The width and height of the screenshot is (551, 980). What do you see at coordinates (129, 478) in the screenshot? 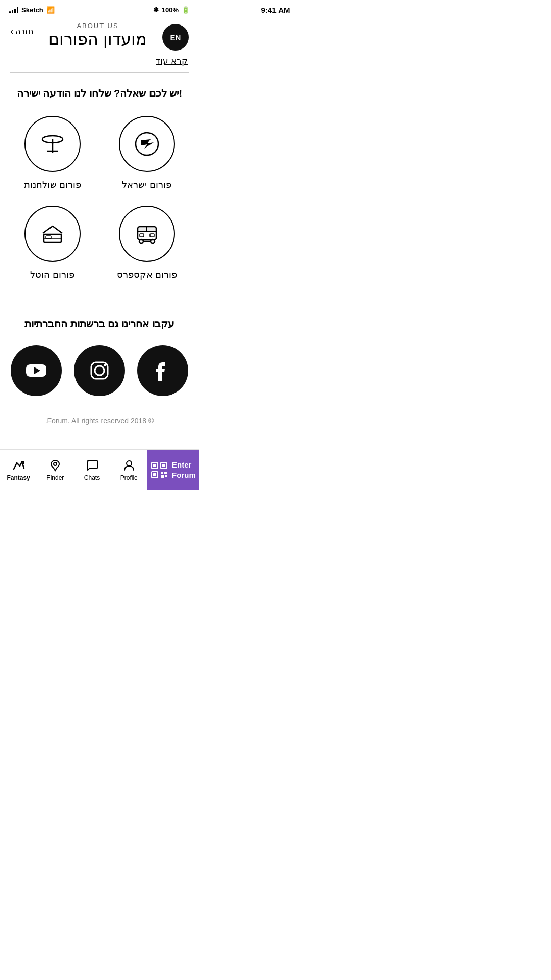
I see `tab-profile-label: Profile` at bounding box center [129, 478].